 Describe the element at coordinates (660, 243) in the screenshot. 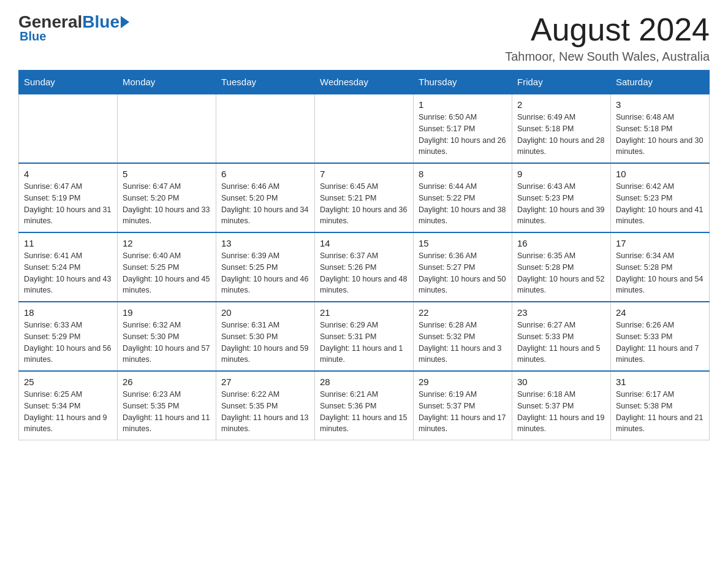

I see `day-number: 17` at that location.